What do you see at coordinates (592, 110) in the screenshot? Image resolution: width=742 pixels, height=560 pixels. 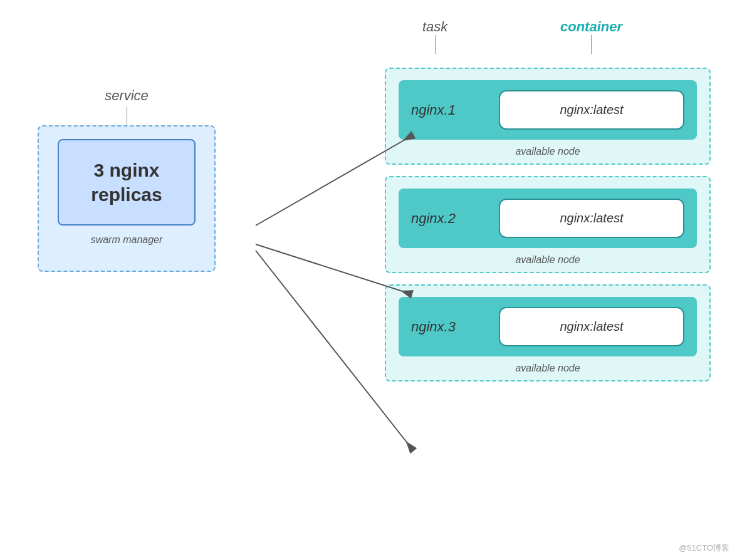 I see `container-box-1: nginx:latest` at bounding box center [592, 110].